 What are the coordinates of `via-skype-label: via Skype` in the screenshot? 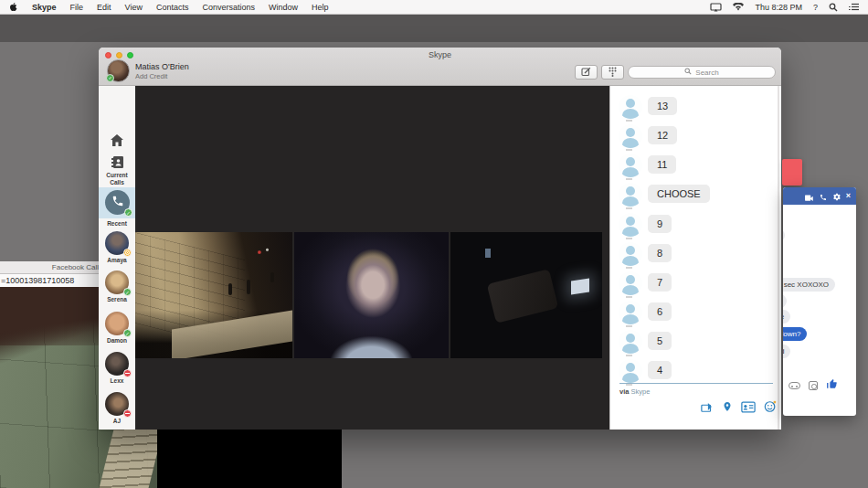 It's located at (634, 391).